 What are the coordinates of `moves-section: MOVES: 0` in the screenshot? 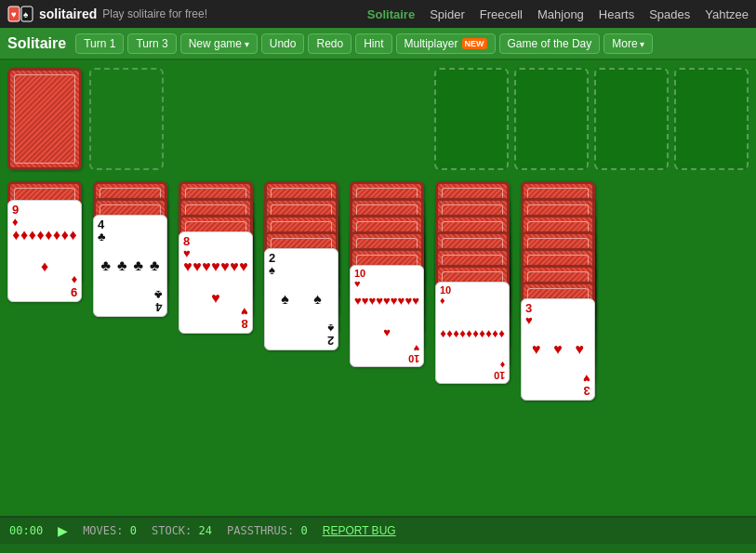 It's located at (110, 531).